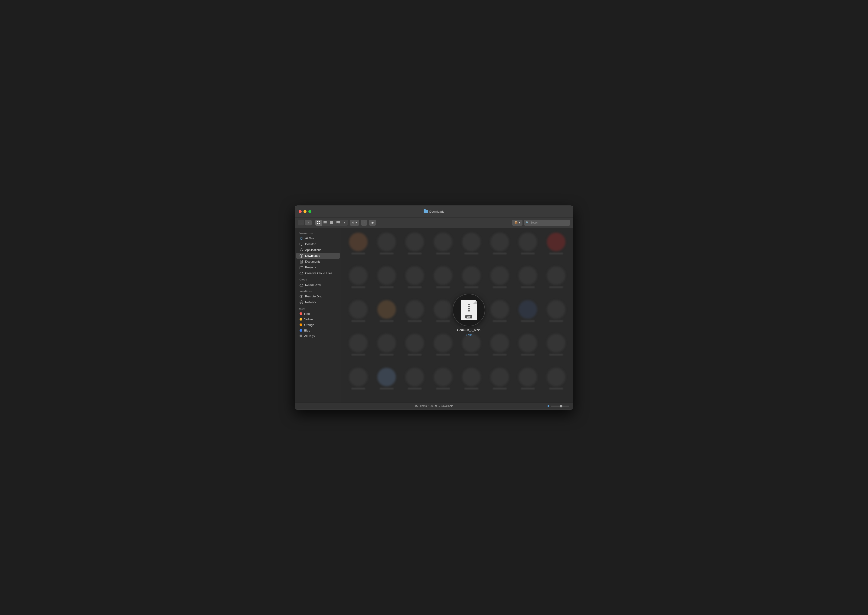 The width and height of the screenshot is (868, 615). I want to click on window-title: Downloads, so click(437, 211).